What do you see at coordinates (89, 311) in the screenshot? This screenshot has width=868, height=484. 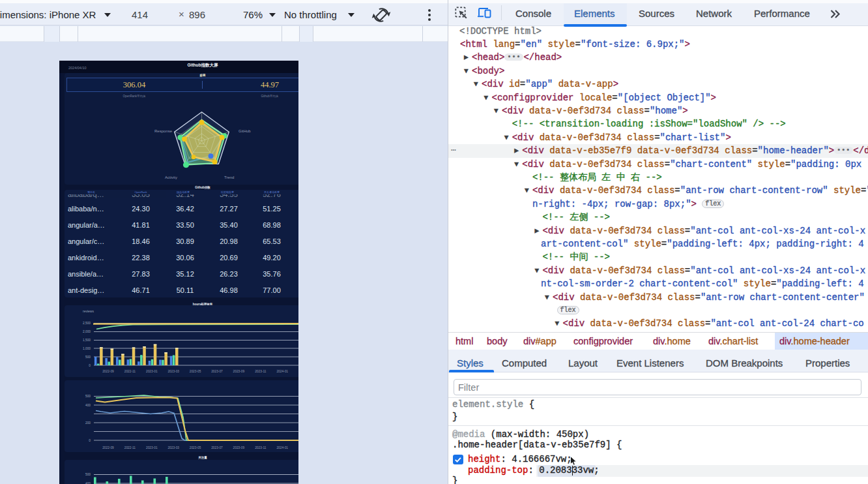 I see `svg-text: reviews` at bounding box center [89, 311].